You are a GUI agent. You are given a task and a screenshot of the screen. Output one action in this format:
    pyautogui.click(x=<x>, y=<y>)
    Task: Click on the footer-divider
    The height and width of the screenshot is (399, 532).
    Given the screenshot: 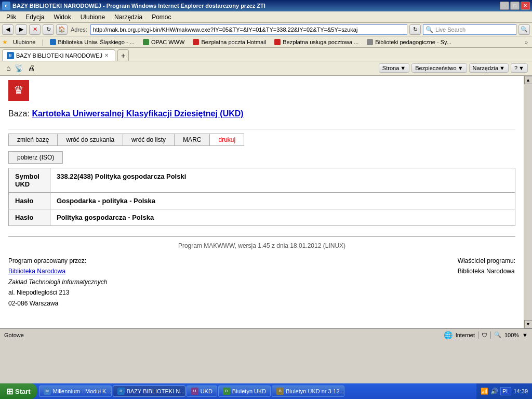 What is the action you would take?
    pyautogui.click(x=262, y=237)
    